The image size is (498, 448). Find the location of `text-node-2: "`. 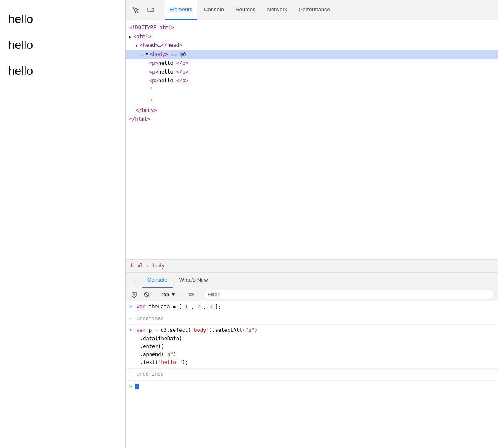

text-node-2: " is located at coordinates (312, 100).